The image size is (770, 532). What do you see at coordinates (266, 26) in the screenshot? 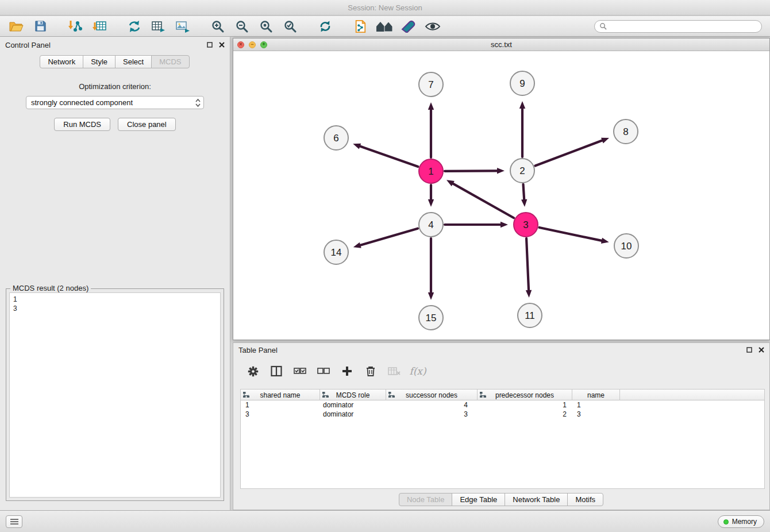
I see `zoom-fit-button` at bounding box center [266, 26].